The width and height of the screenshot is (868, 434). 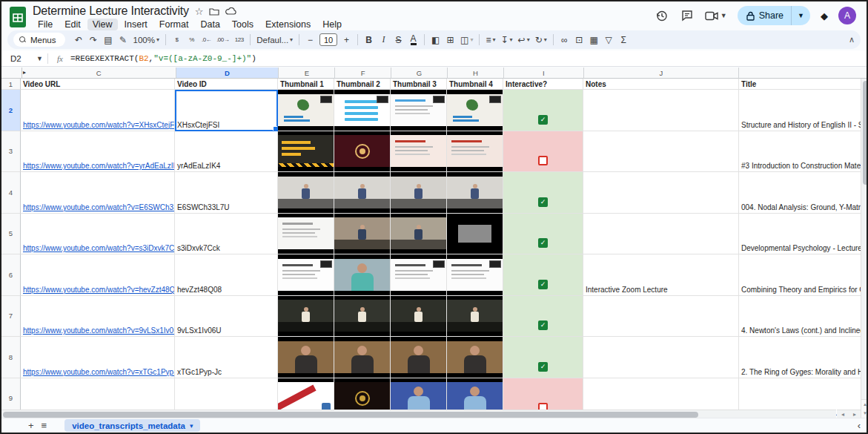 What do you see at coordinates (467, 40) in the screenshot?
I see `merge-cells-button: ◫▾` at bounding box center [467, 40].